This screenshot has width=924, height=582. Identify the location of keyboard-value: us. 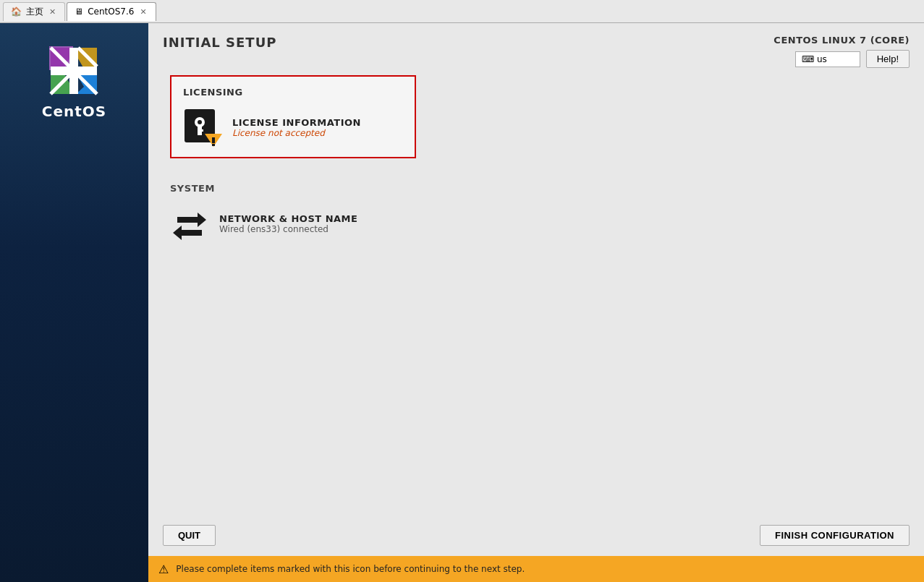
(822, 59).